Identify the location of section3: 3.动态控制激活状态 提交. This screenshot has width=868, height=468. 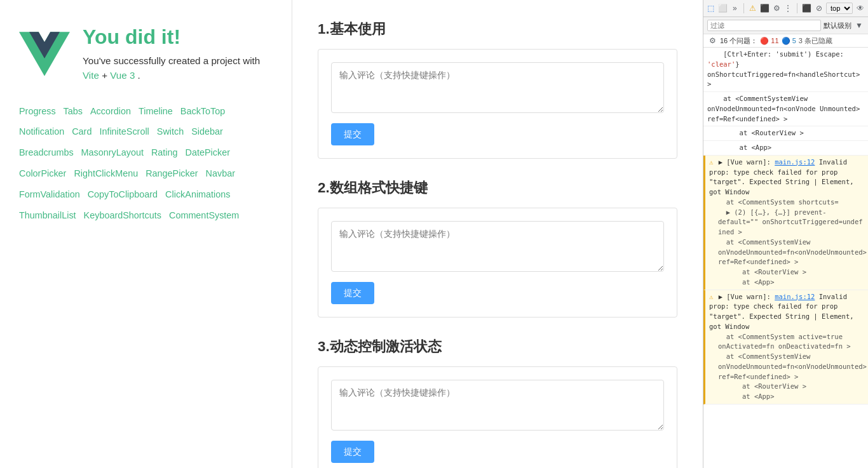
(498, 403).